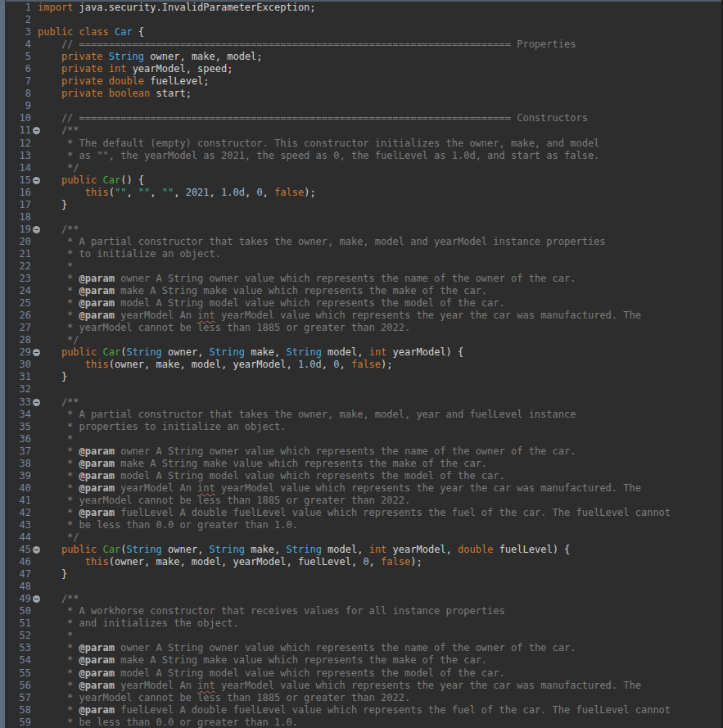  What do you see at coordinates (362, 267) in the screenshot?
I see `code-line: 22 *` at bounding box center [362, 267].